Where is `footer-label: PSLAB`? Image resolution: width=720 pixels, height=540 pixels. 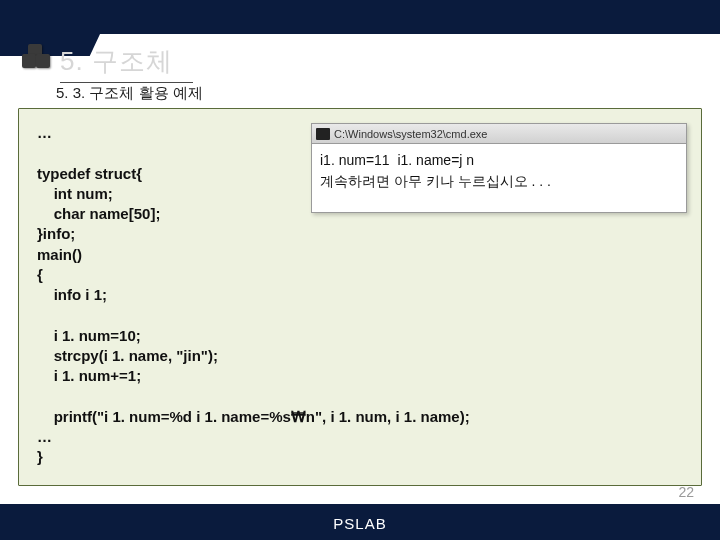
footer-label: PSLAB is located at coordinates (360, 524).